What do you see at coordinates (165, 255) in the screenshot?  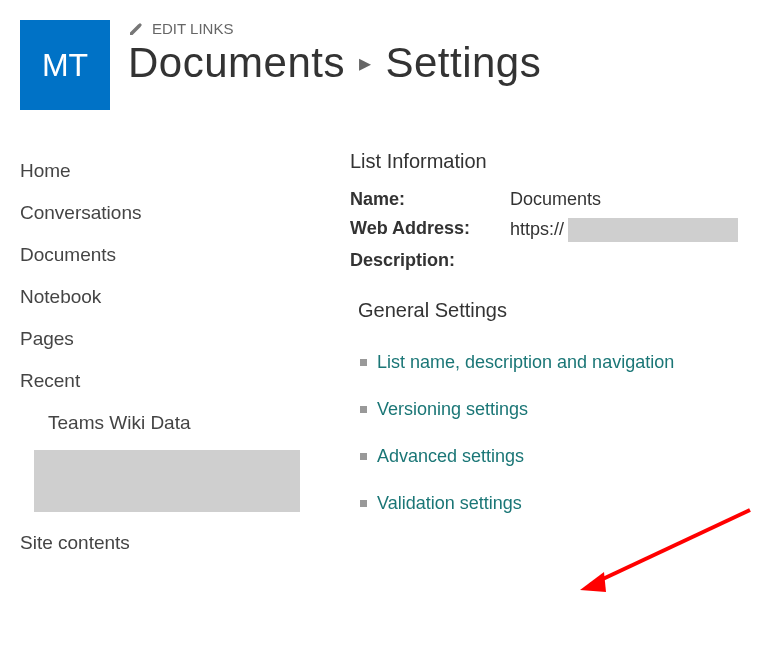 I see `nav-documents: Documents` at bounding box center [165, 255].